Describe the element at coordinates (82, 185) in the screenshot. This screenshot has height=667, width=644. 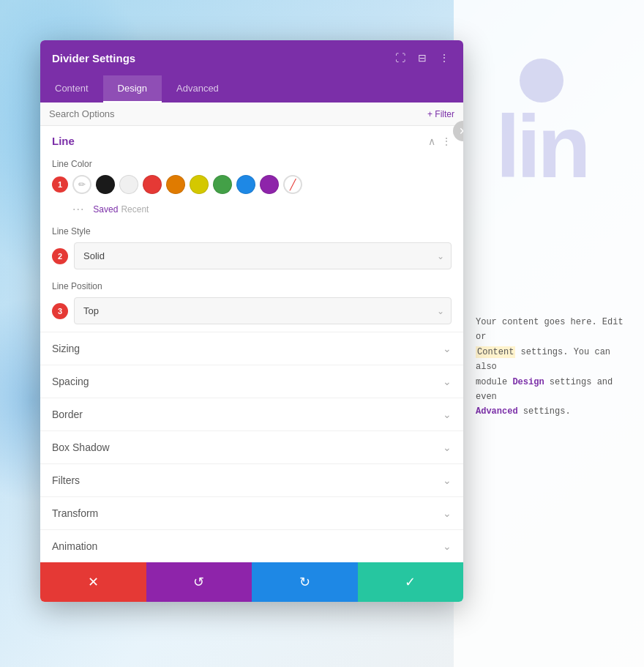
I see `eyedropper-swatch: ✏` at that location.